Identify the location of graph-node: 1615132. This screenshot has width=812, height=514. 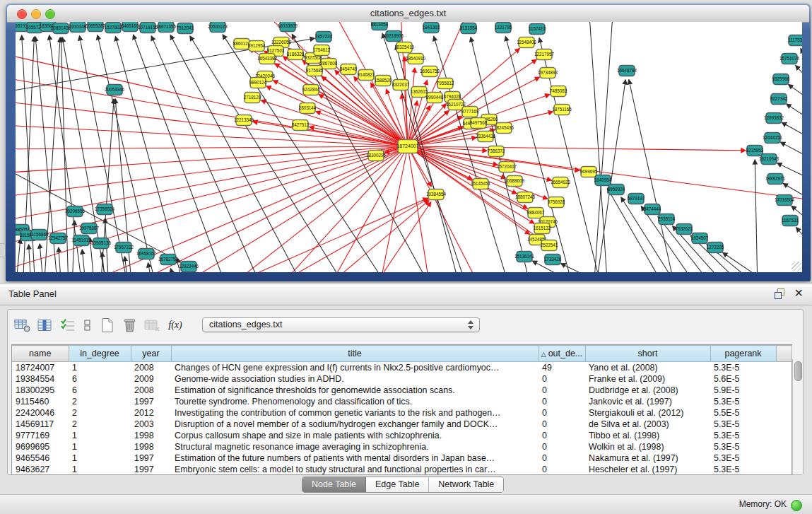
(543, 229).